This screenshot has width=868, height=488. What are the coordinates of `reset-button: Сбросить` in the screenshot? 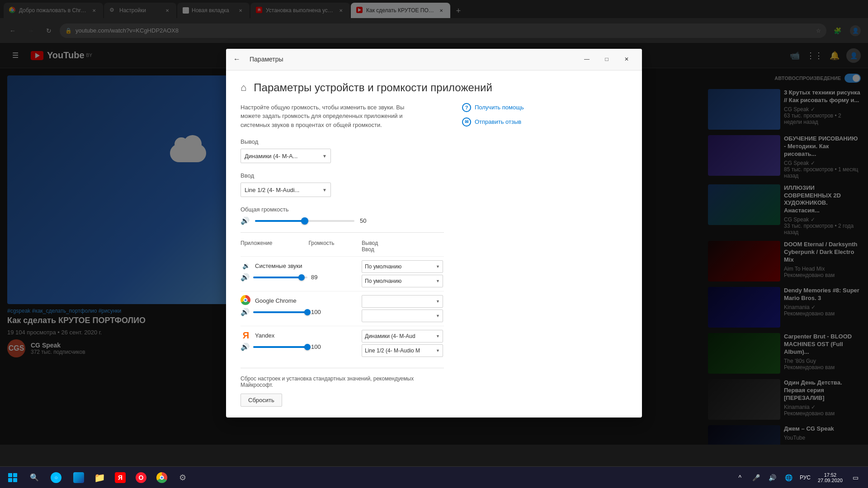 It's located at (261, 400).